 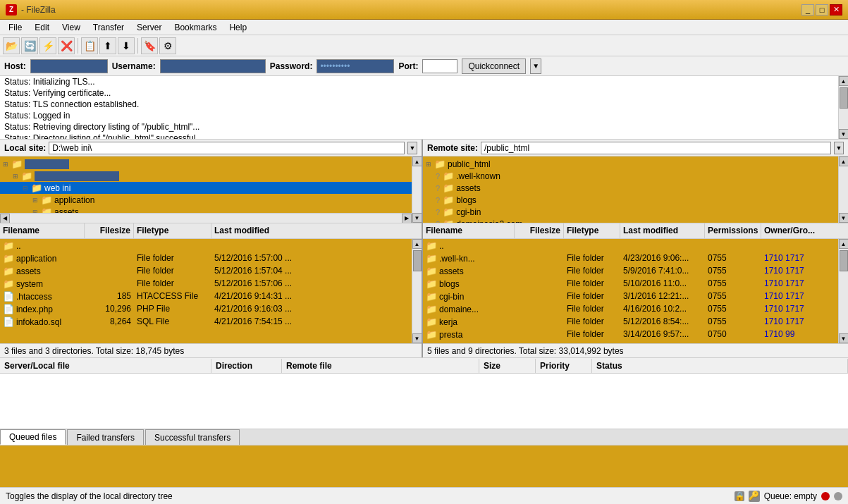 I want to click on password-input, so click(x=355, y=66).